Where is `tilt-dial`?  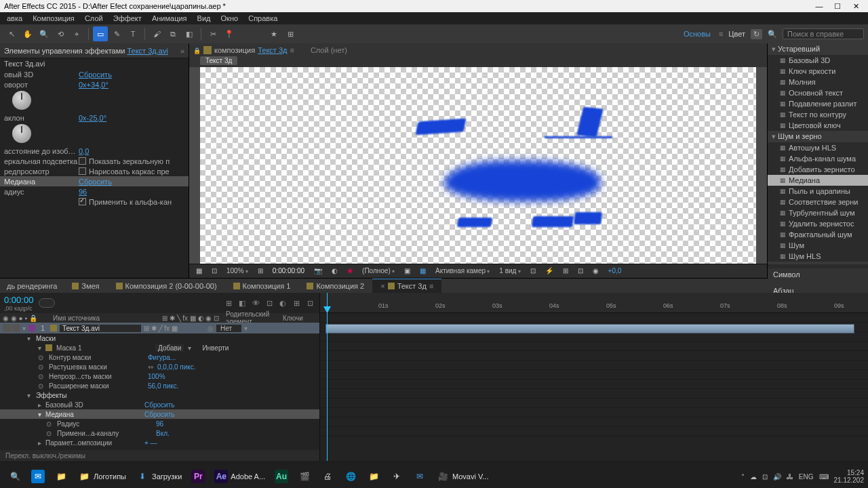
tilt-dial is located at coordinates (22, 134).